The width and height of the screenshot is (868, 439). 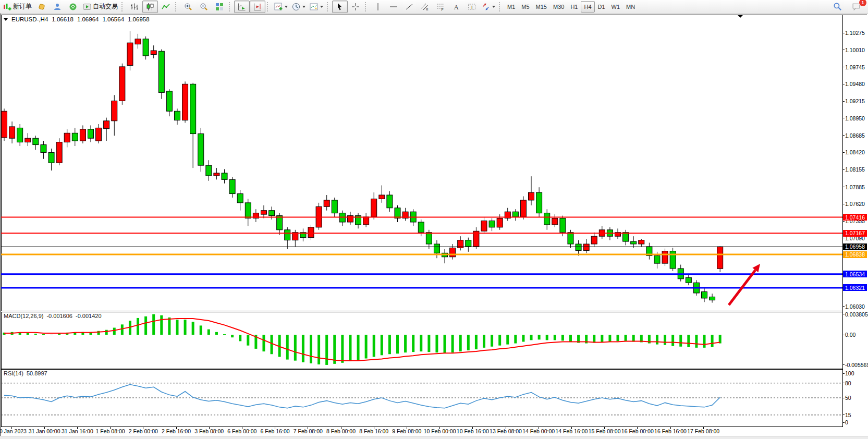 I want to click on rsi-indicator-label: RSI(14) 50.8997, so click(x=26, y=373).